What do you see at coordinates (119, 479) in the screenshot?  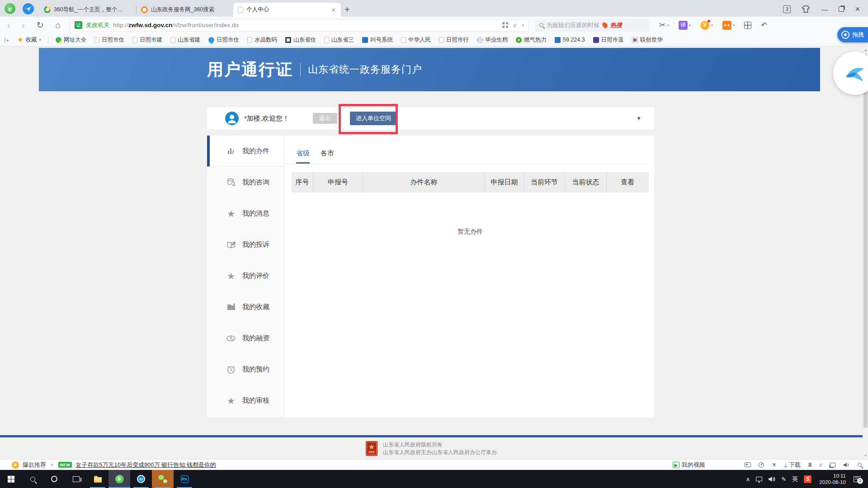 I see `360-browser-button: e` at bounding box center [119, 479].